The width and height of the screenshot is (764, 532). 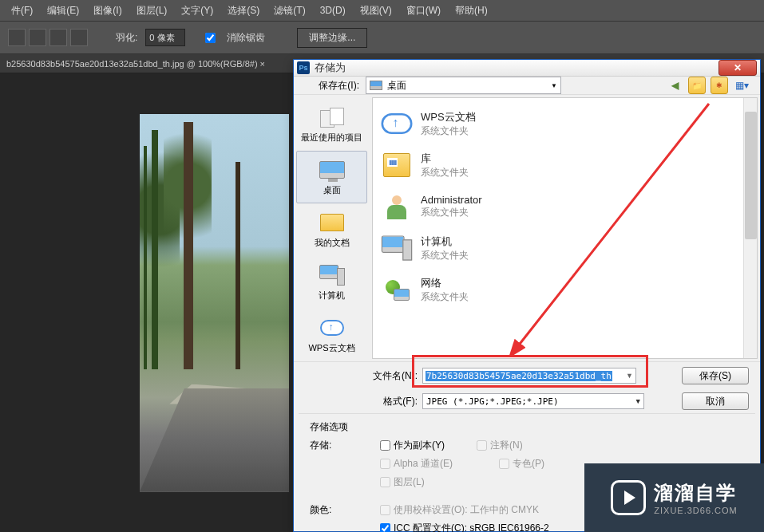 What do you see at coordinates (445, 159) in the screenshot?
I see `file-name: 库` at bounding box center [445, 159].